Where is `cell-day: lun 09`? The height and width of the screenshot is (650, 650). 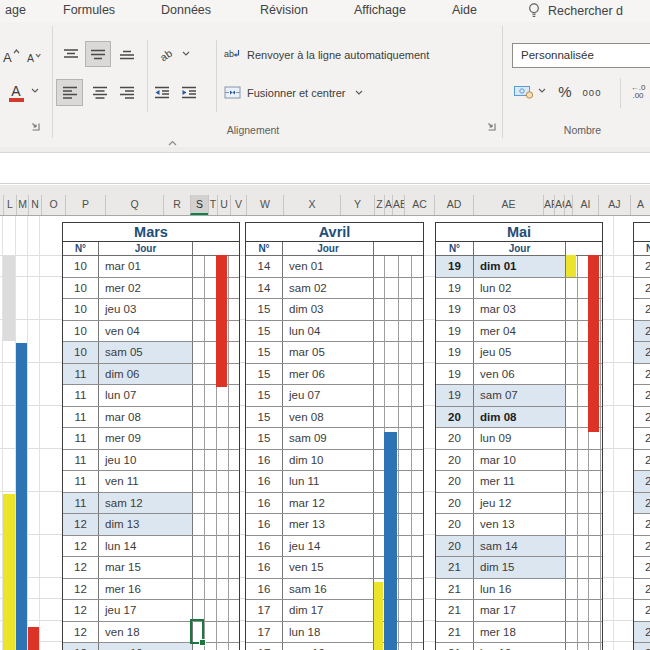 cell-day: lun 09 is located at coordinates (520, 438).